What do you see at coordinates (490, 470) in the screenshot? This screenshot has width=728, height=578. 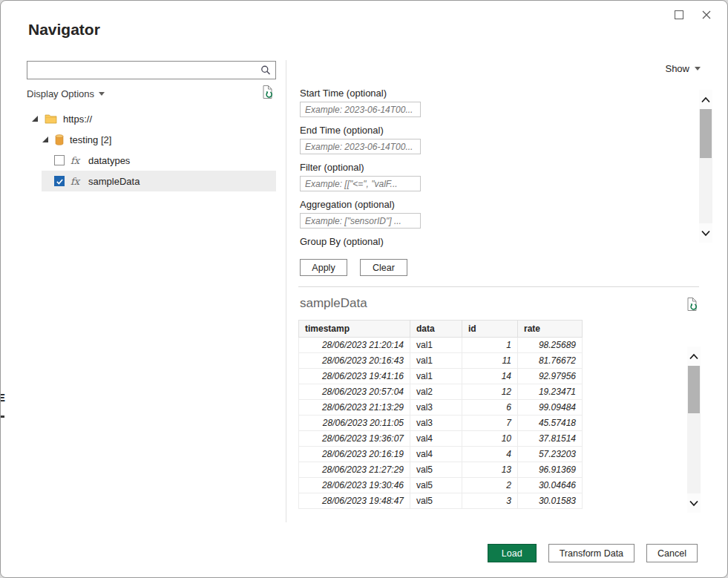 I see `cell-id: 13` at bounding box center [490, 470].